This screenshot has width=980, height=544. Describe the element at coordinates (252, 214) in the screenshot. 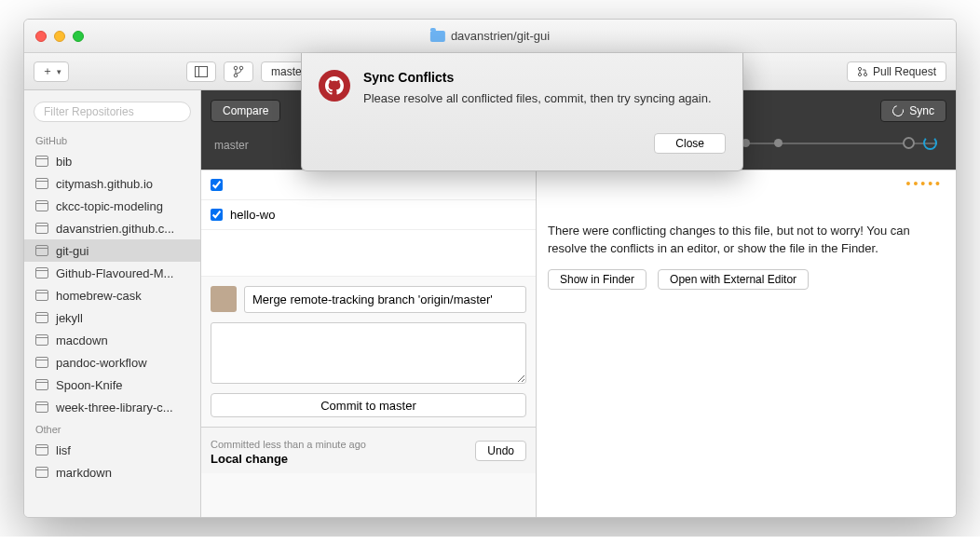

I see `file-name: hello-wo` at that location.